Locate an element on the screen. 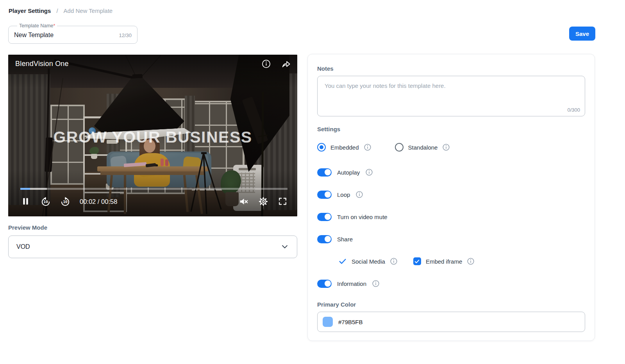 The width and height of the screenshot is (625, 364). embed-iframe-checkbox is located at coordinates (417, 261).